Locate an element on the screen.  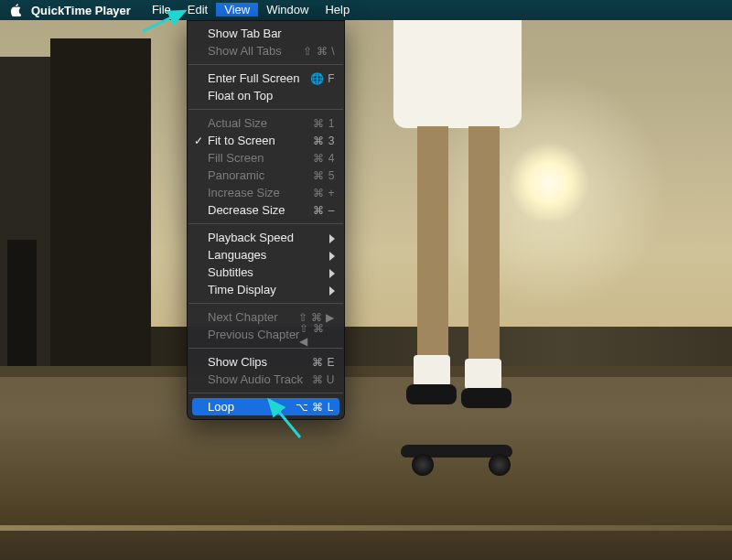
menu-item-show-tab-bar: Show Tab Bar is located at coordinates (265, 33).